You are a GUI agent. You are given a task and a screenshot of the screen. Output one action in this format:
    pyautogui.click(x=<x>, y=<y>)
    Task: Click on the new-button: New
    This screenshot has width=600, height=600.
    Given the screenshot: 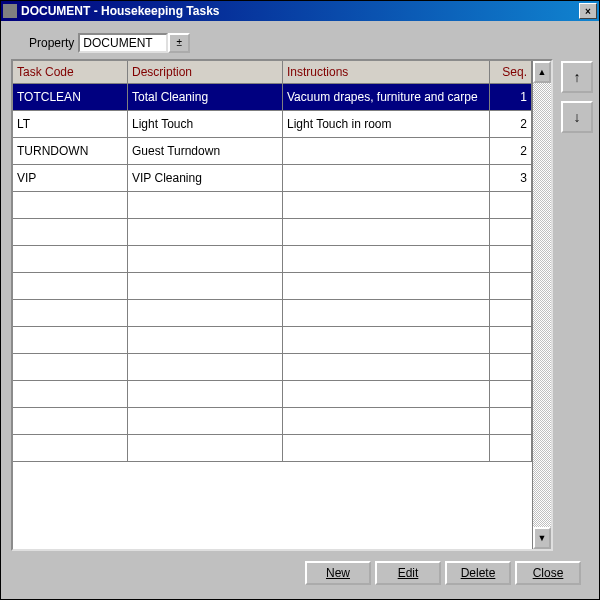 What is the action you would take?
    pyautogui.click(x=338, y=573)
    